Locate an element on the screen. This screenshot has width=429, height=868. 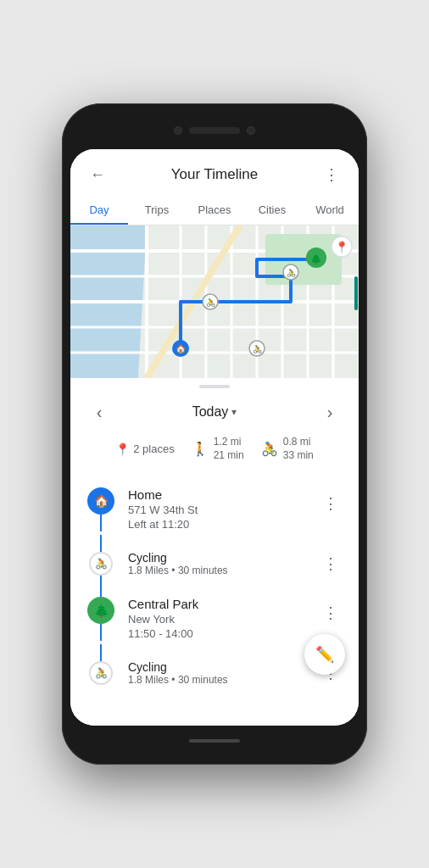
timeline-item-cycling-1: 🚴 Cycling 1.8 Miles • 30 minutes ⋮ is located at coordinates (214, 564).